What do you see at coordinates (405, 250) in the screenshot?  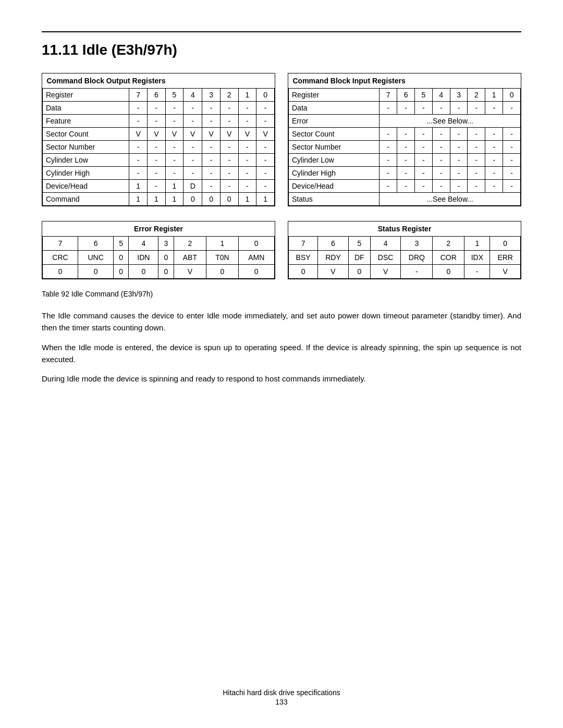 I see `status-register-table: Status Register 7 6 5 4 3 2 1 0 BSYRDYDF…` at bounding box center [405, 250].